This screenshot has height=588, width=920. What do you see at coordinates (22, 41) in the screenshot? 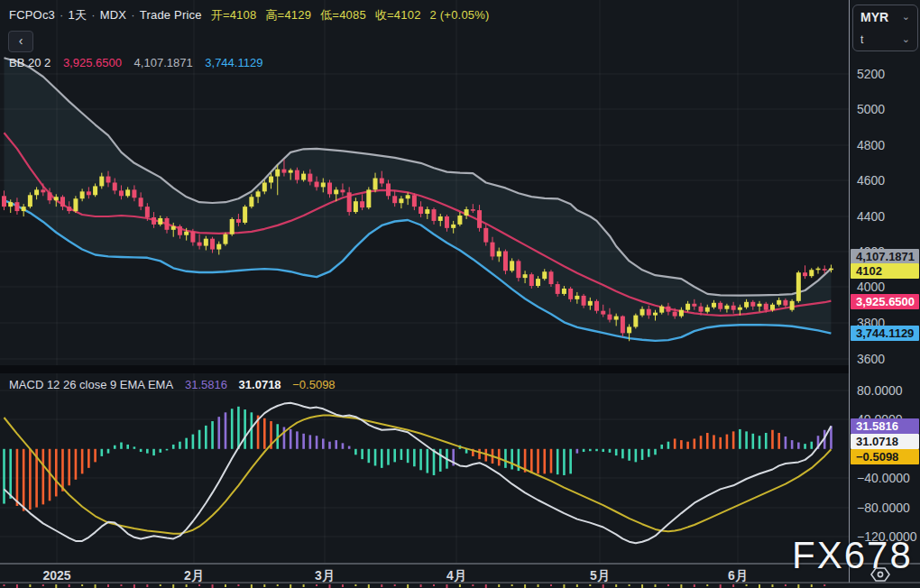
I see `back-arrow-icon: ‹` at bounding box center [22, 41].